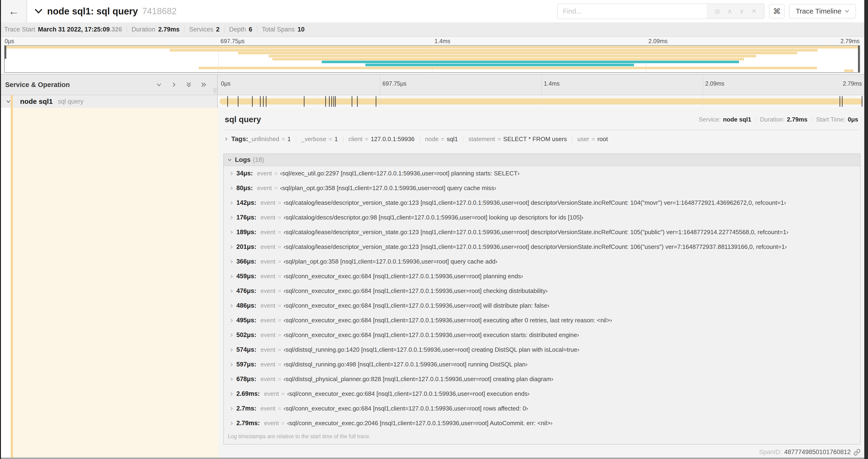 The height and width of the screenshot is (459, 868). Describe the element at coordinates (859, 59) in the screenshot. I see `minimap-right-scrubber-handle` at that location.